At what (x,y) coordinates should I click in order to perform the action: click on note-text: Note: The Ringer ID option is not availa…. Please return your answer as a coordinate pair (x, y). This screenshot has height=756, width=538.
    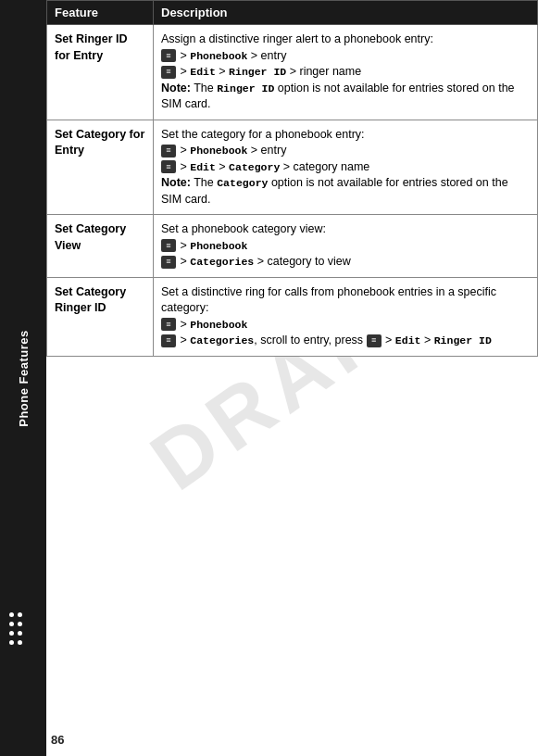
    Looking at the image, I should click on (338, 96).